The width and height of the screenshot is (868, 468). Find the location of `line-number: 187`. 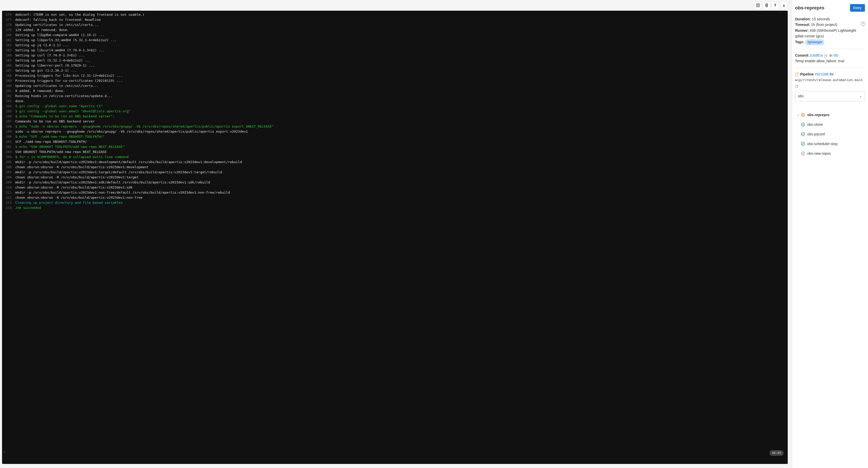

line-number: 187 is located at coordinates (9, 71).